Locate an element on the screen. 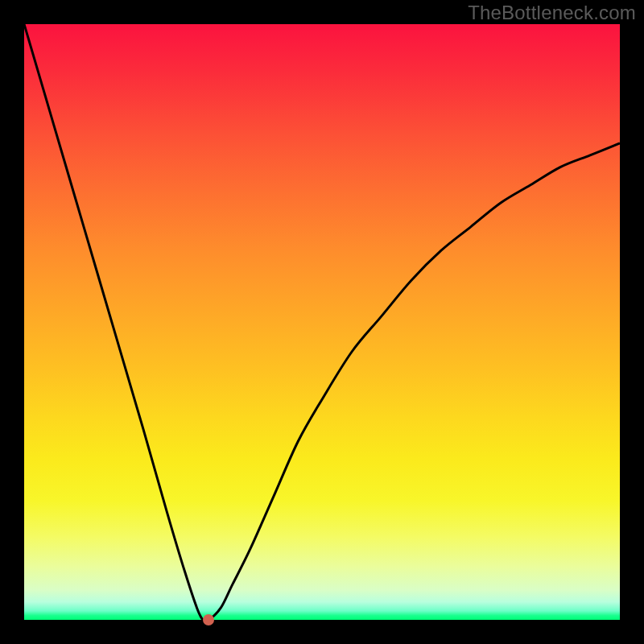 The height and width of the screenshot is (644, 644). optimal-point-marker is located at coordinates (208, 620).